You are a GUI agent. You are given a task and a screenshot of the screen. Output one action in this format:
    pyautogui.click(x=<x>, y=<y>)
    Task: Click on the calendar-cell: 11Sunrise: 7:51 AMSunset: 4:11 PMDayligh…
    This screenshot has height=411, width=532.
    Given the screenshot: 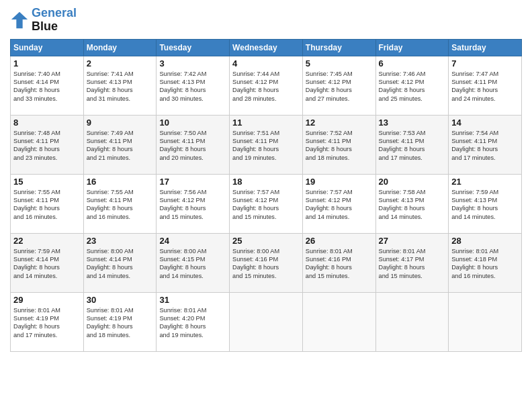 What is the action you would take?
    pyautogui.click(x=266, y=144)
    